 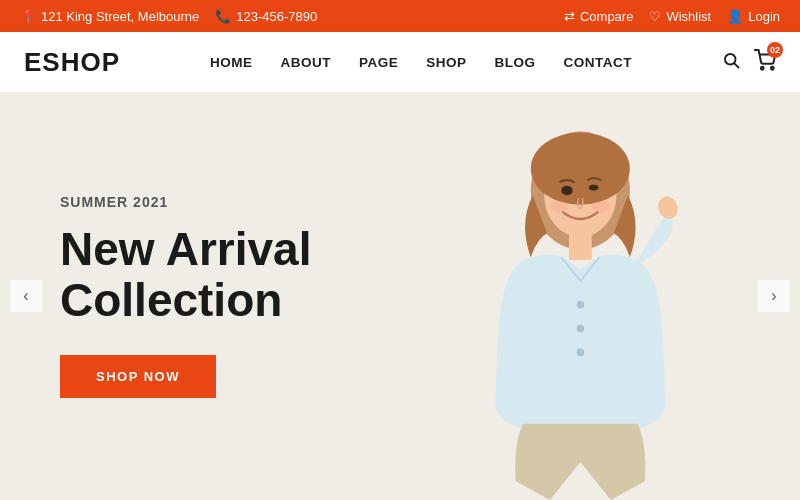 What do you see at coordinates (378, 62) in the screenshot?
I see `nav-page: PAGE` at bounding box center [378, 62].